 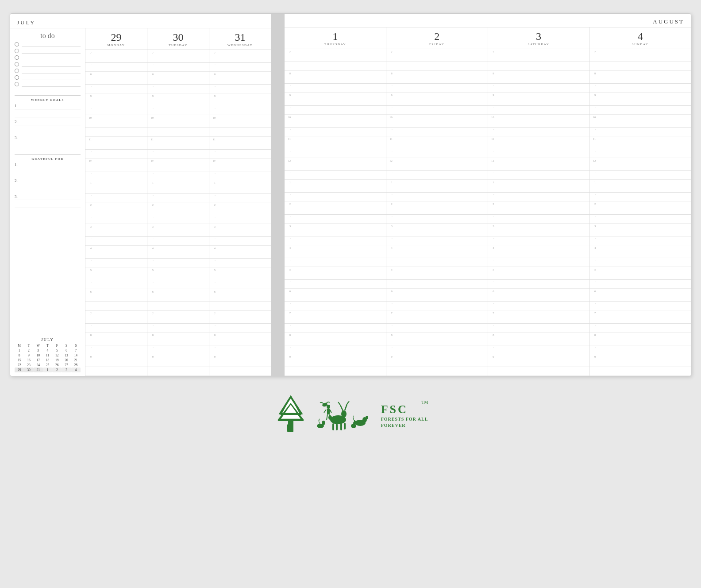 I want to click on left-header: JULY, so click(x=141, y=21).